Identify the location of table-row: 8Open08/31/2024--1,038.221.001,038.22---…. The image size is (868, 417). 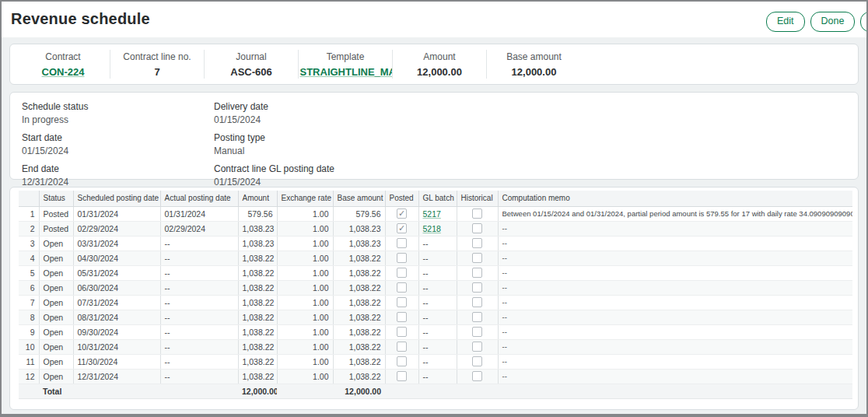
(436, 317).